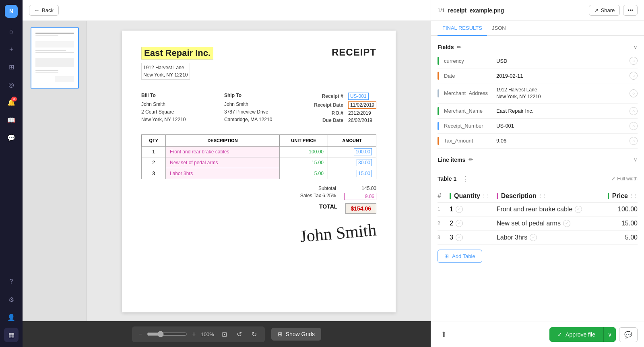 Image resolution: width=644 pixels, height=347 pixels. I want to click on currency-field-name: currency, so click(470, 61).